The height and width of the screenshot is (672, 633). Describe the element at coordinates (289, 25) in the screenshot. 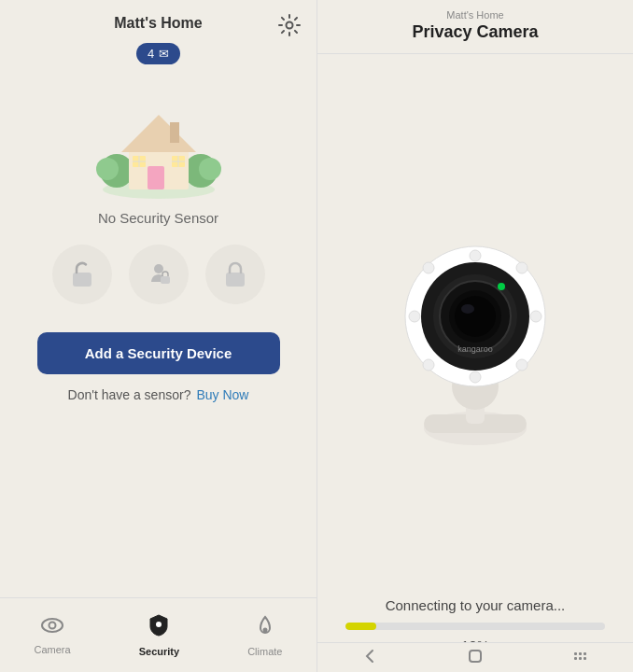

I see `gear-icon` at that location.